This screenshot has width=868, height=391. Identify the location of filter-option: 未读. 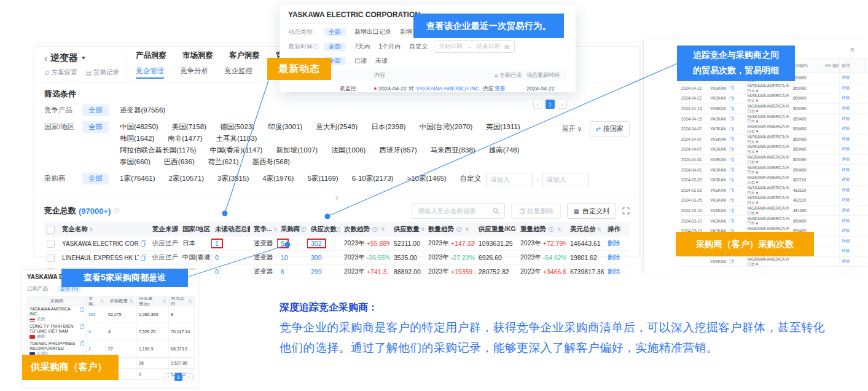
(381, 61).